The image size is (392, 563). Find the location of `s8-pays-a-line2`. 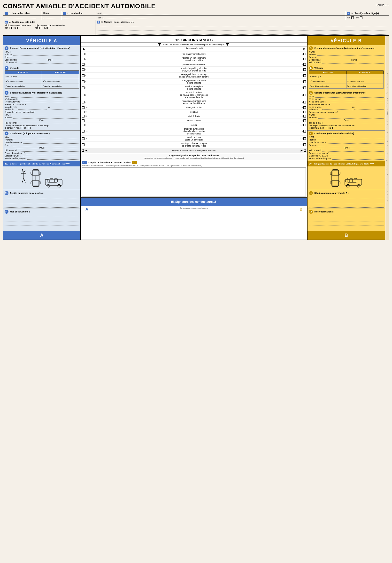

s8-pays-a-line2 is located at coordinates (62, 120).